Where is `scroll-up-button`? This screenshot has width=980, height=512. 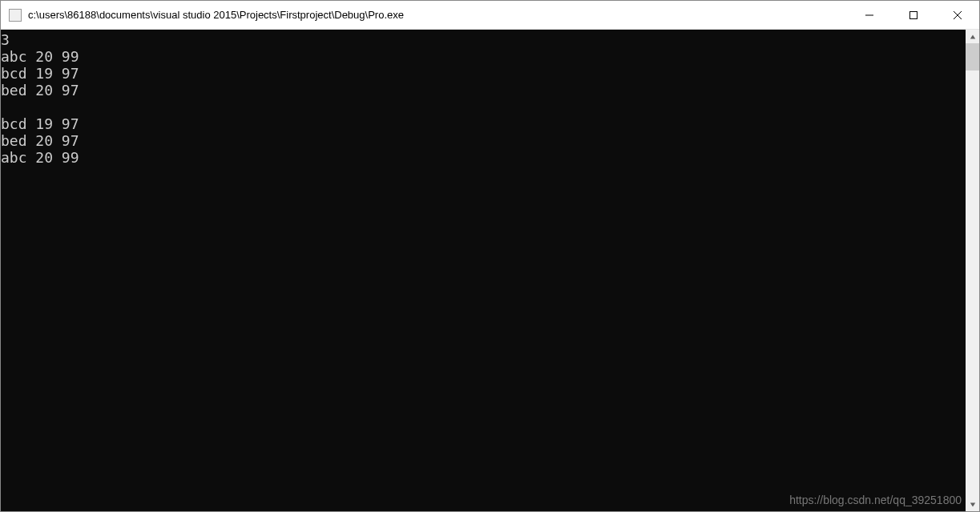
scroll-up-button is located at coordinates (973, 37).